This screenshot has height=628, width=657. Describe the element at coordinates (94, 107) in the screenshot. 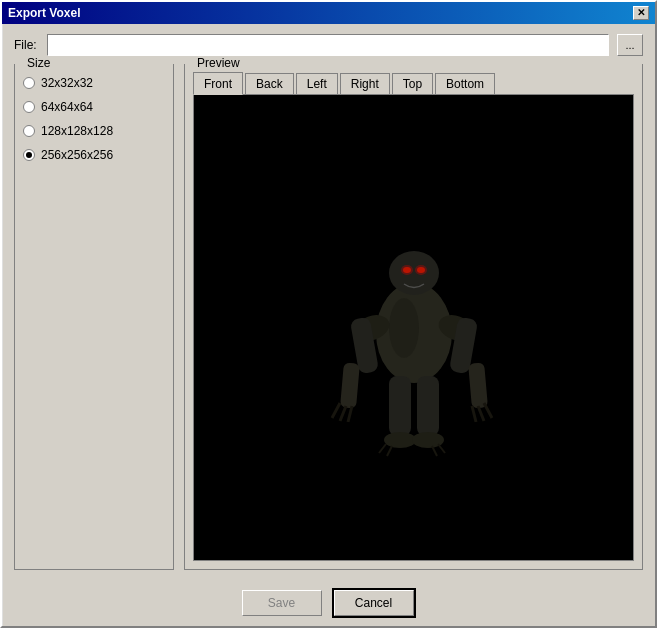

I see `size-option-64: 64x64x64` at that location.